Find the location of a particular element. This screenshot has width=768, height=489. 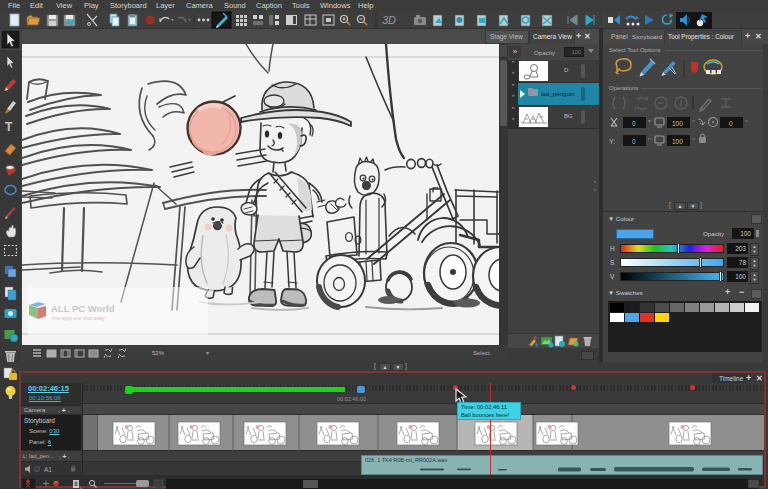

svg-text: Y: is located at coordinates (612, 142).